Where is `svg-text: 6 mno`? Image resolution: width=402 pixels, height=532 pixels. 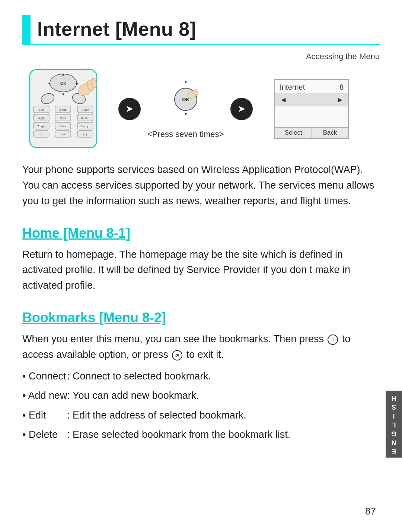 svg-text: 6 mno is located at coordinates (86, 118).